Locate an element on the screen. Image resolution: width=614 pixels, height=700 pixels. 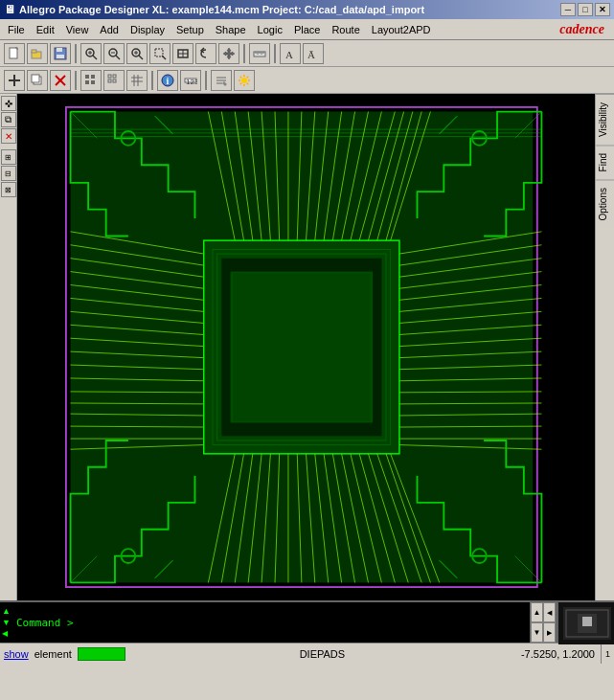
mini-map-nav: ◀ ▶ is located at coordinates (550, 622).